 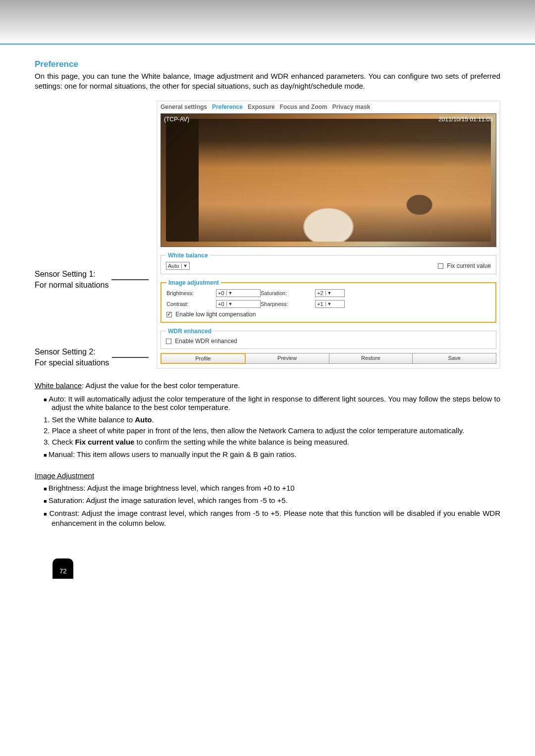 I want to click on page-number: 72, so click(x=63, y=568).